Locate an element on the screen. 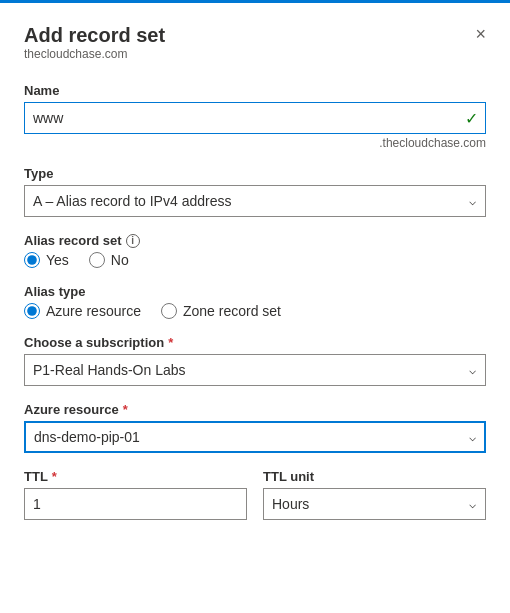 Image resolution: width=510 pixels, height=613 pixels. alias-no-label: No is located at coordinates (120, 260).